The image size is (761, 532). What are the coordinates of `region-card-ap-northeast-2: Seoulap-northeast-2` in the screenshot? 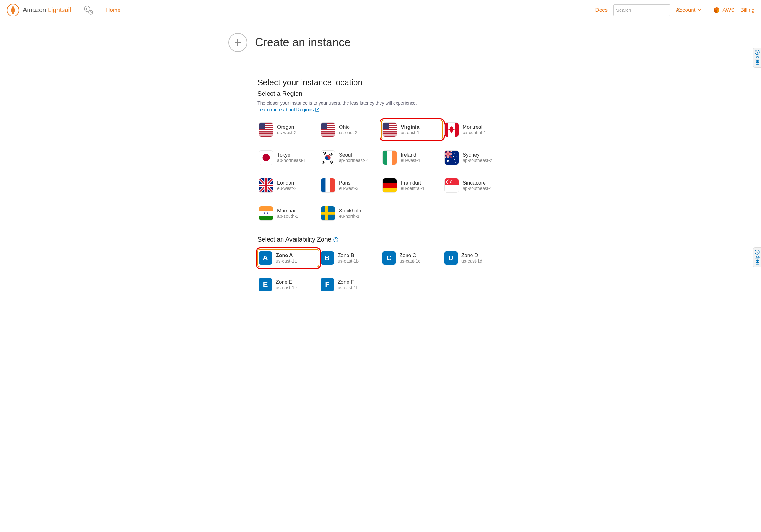 It's located at (350, 158).